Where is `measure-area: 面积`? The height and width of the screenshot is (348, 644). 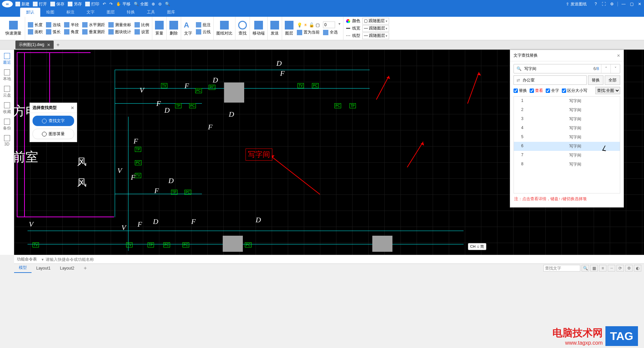 measure-area: 面积 is located at coordinates (35, 32).